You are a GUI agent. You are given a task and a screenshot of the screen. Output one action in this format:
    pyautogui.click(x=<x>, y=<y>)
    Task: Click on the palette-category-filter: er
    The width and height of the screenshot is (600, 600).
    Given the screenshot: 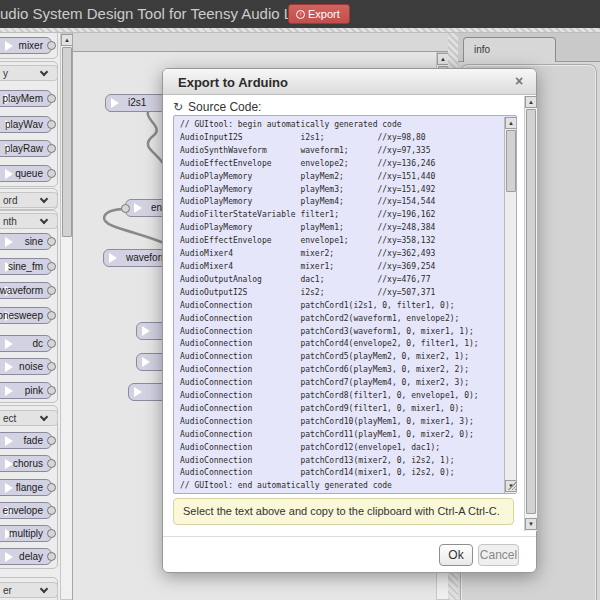 What is the action you would take?
    pyautogui.click(x=29, y=590)
    